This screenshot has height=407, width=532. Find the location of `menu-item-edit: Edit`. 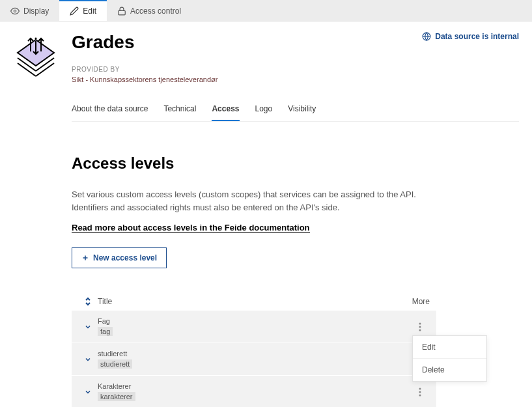

menu-item-edit: Edit is located at coordinates (449, 348).